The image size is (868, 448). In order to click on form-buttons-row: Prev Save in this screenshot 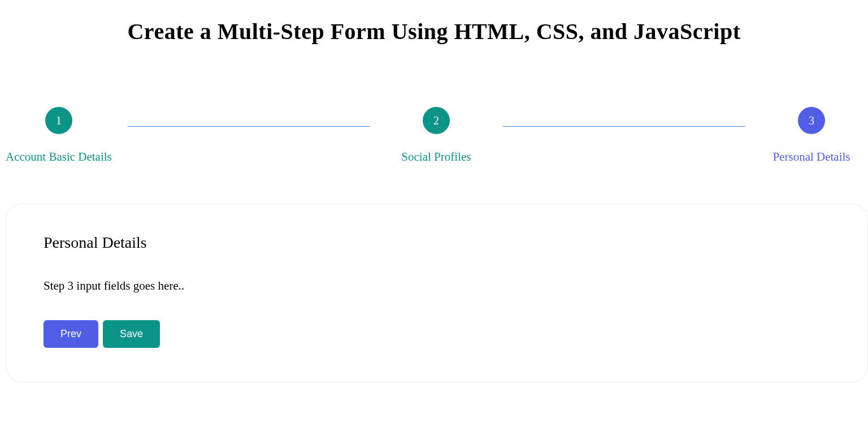, I will do `click(437, 334)`.